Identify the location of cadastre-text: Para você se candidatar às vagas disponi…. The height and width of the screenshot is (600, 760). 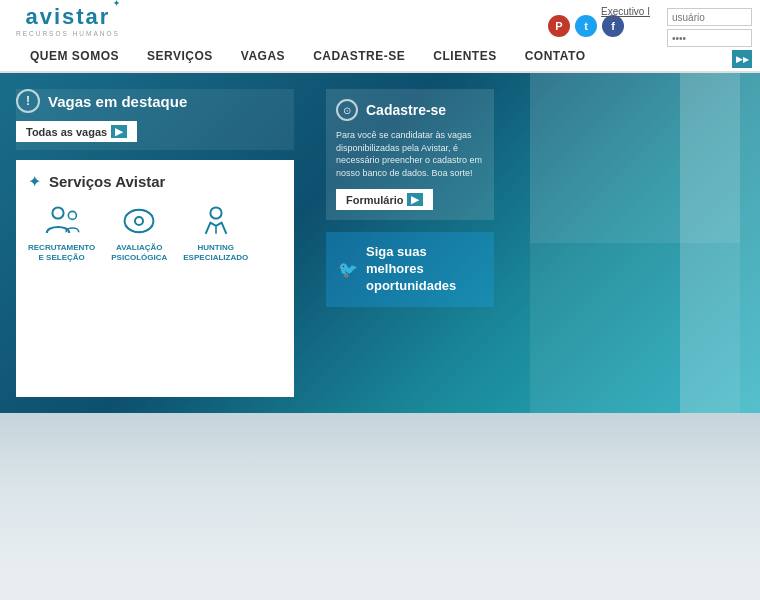
(410, 154).